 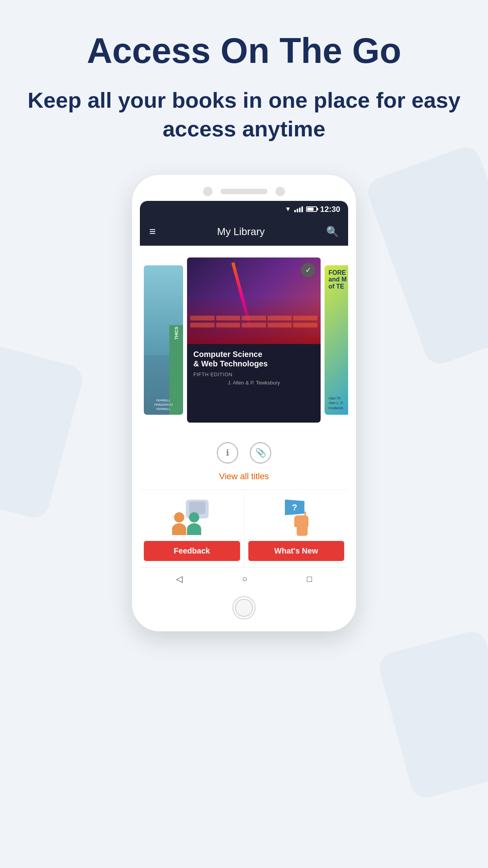 What do you see at coordinates (244, 480) in the screenshot?
I see `view-all-titles: View all titles` at bounding box center [244, 480].